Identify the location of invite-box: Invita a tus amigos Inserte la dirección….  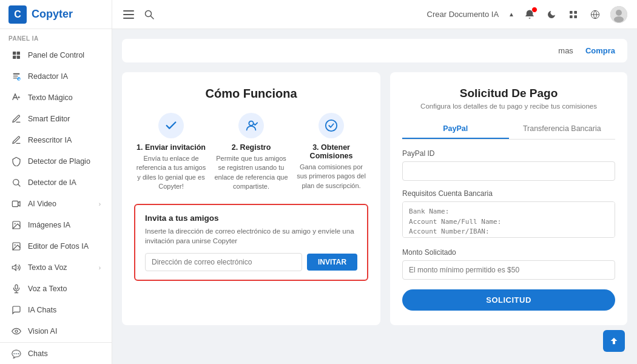
(251, 243).